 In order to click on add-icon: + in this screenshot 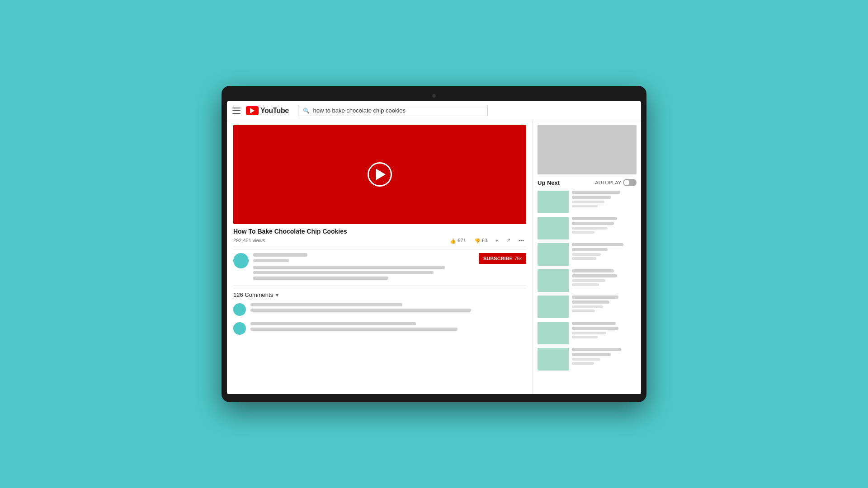, I will do `click(497, 240)`.